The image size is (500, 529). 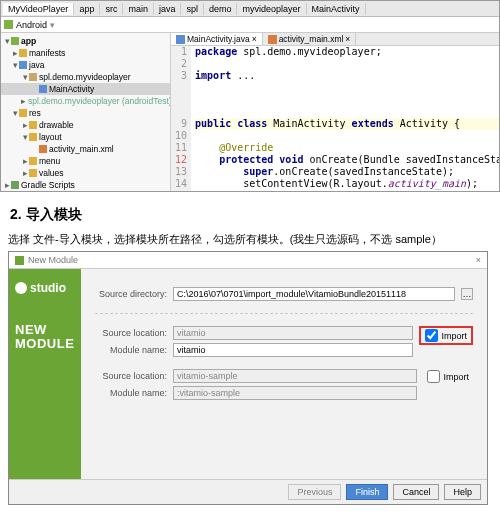 I want to click on tree-manifests: manifests, so click(x=47, y=53).